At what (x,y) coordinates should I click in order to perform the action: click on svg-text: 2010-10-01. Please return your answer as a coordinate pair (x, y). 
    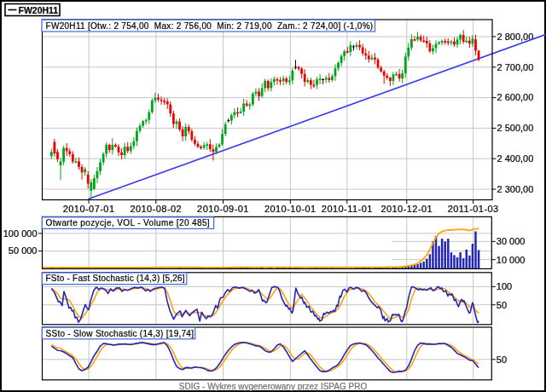
    Looking at the image, I should click on (290, 209).